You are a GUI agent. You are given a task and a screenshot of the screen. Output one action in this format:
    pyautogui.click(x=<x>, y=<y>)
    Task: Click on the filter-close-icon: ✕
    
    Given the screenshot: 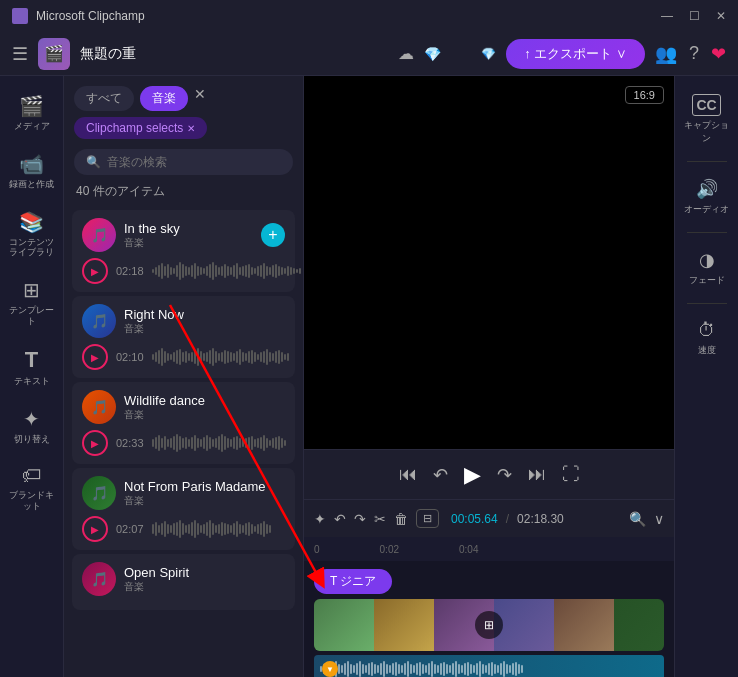 What is the action you would take?
    pyautogui.click(x=200, y=98)
    